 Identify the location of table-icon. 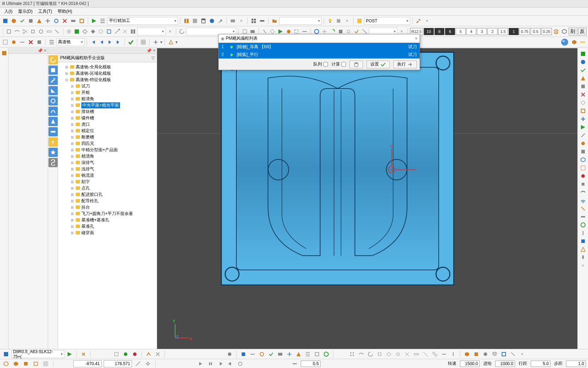
(143, 42).